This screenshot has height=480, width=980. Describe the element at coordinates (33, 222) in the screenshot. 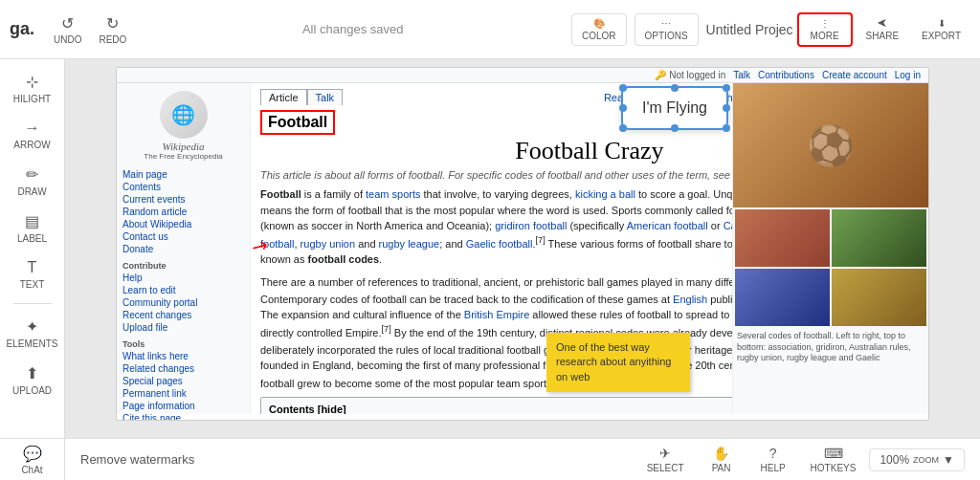

I see `label-icon: ▤` at that location.